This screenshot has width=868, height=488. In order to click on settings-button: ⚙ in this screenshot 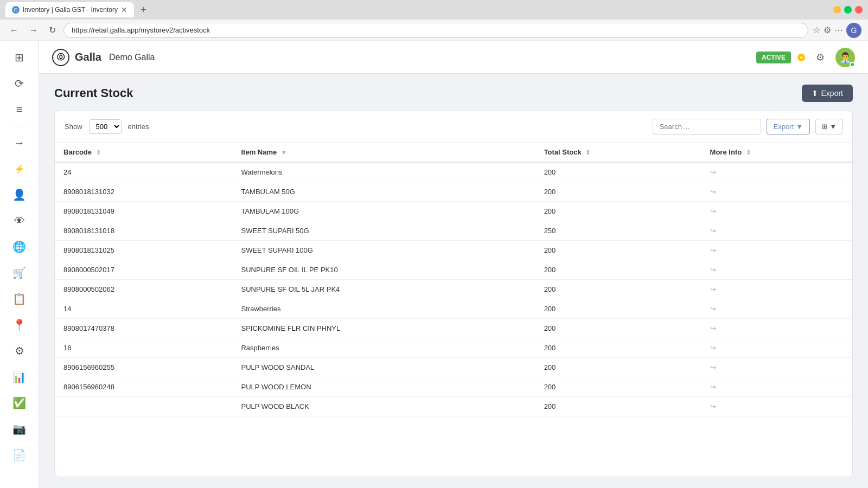, I will do `click(820, 57)`.